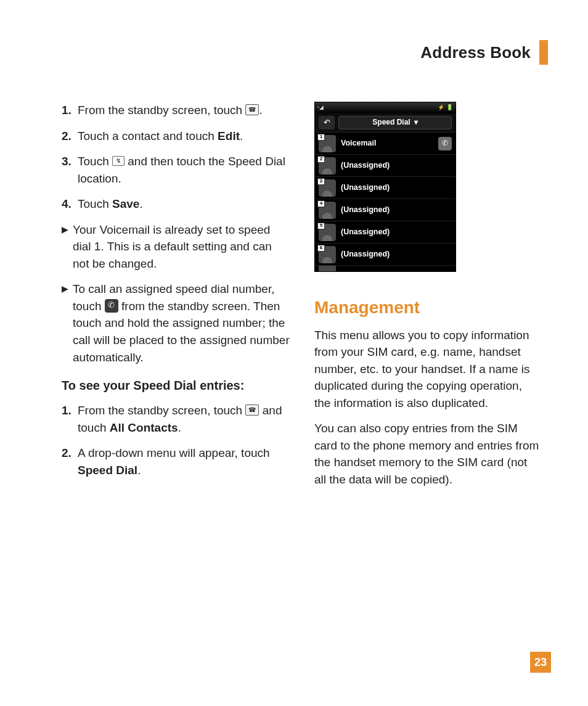 This screenshot has width=588, height=706. I want to click on header-accent-bar, so click(544, 52).